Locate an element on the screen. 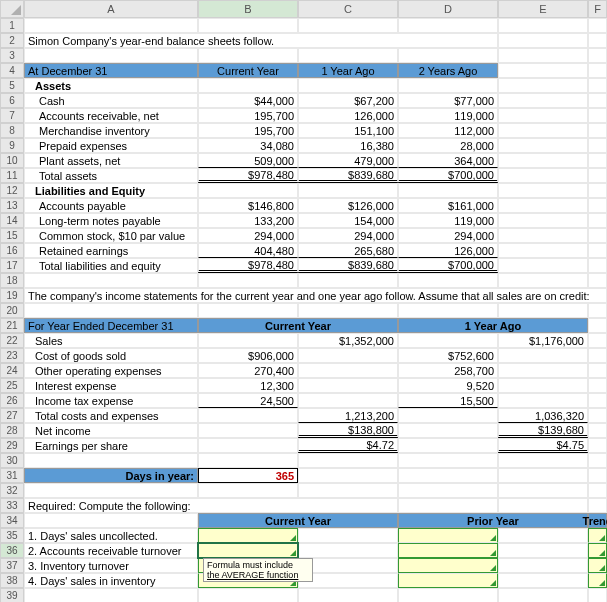 Image resolution: width=607 pixels, height=602 pixels. is-val: $4.75 is located at coordinates (543, 446).